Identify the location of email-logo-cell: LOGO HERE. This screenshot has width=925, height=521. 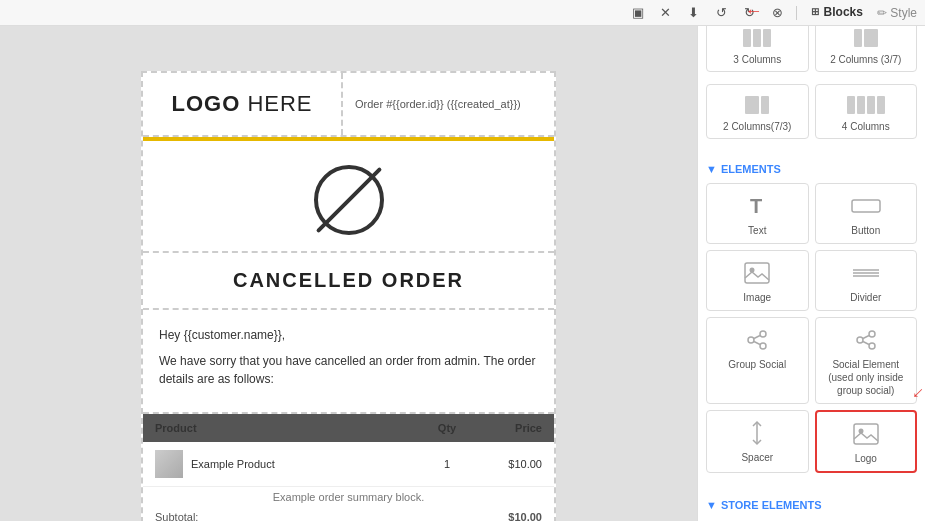
(243, 104).